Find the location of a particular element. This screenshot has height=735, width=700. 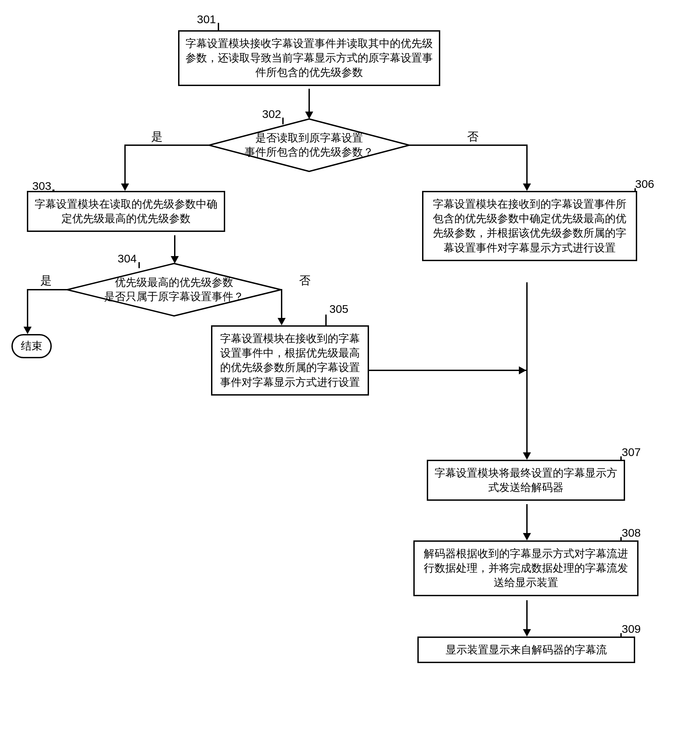

decision-304-text: 优先级最高的优先级参数是否只属于原字幕设置事件？ 优先级最高的优先级参数是否只属… is located at coordinates (174, 290).